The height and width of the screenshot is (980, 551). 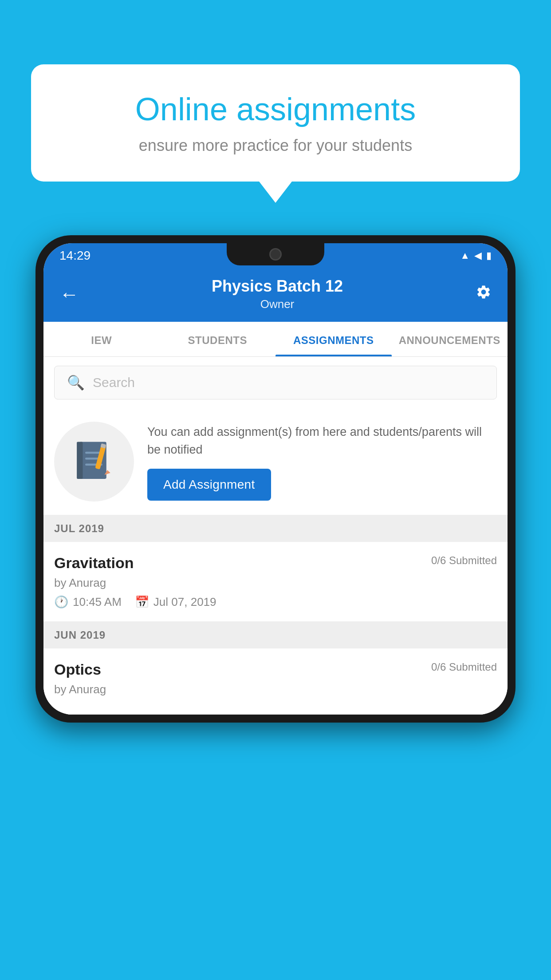 What do you see at coordinates (276, 339) in the screenshot?
I see `tabs-container: IEW STUDENTS ASSIGNMENTS ANNOUNCEMENTS` at bounding box center [276, 339].